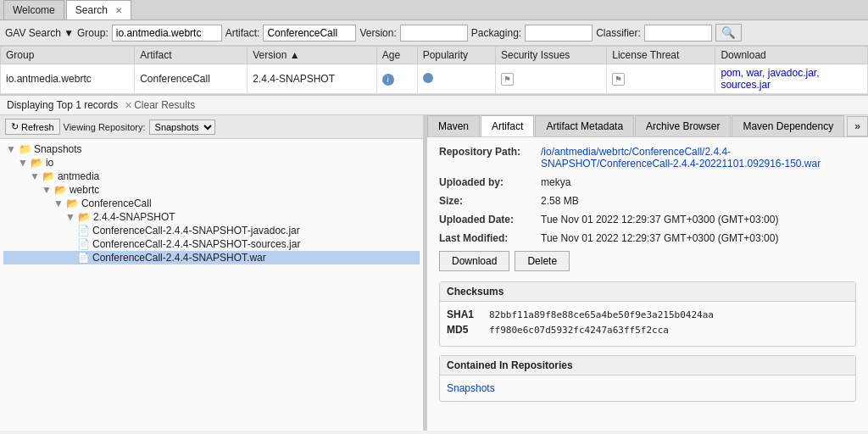  What do you see at coordinates (129, 105) in the screenshot?
I see `clear-icon: ✕` at bounding box center [129, 105].